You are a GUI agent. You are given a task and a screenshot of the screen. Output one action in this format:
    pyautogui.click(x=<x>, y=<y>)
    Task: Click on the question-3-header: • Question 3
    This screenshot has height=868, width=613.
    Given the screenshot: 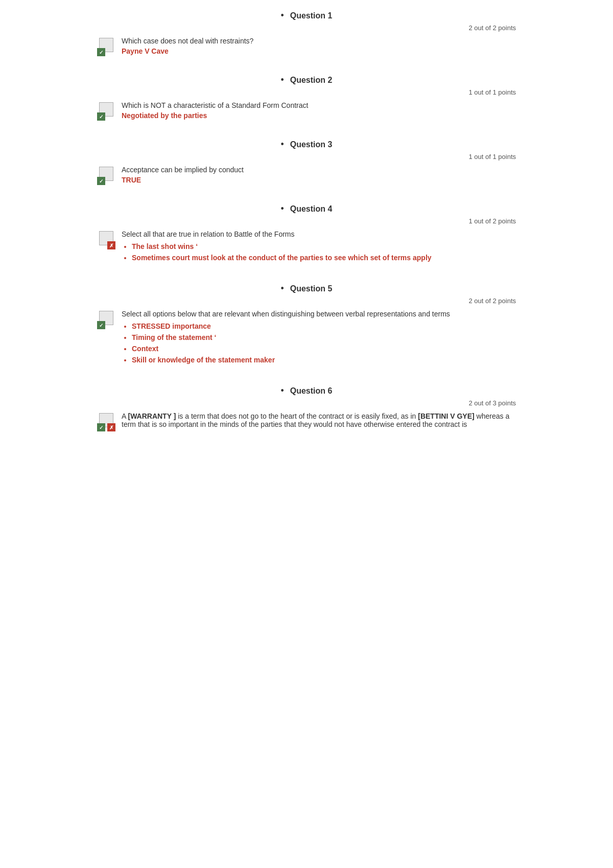 What is the action you would take?
    pyautogui.click(x=306, y=144)
    